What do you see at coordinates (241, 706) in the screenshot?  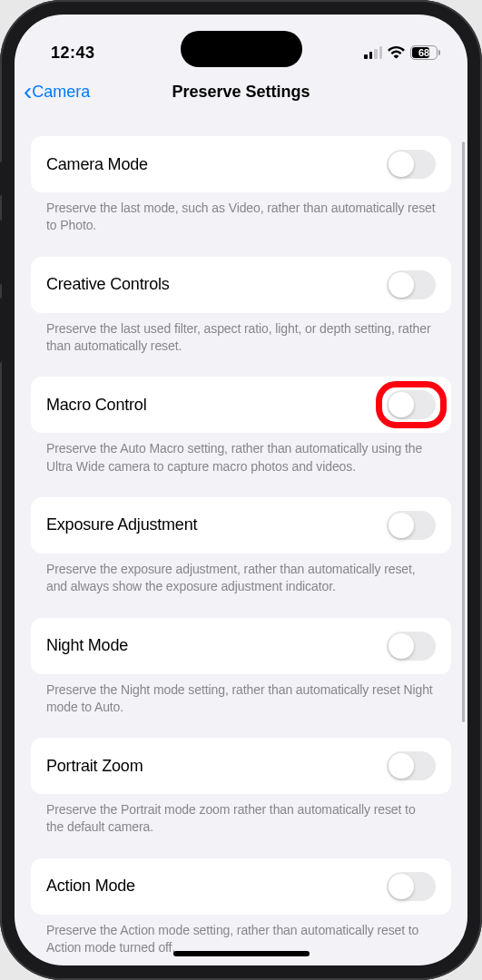 I see `desc-night-mode: Preserve the Night mode setting, rather …` at bounding box center [241, 706].